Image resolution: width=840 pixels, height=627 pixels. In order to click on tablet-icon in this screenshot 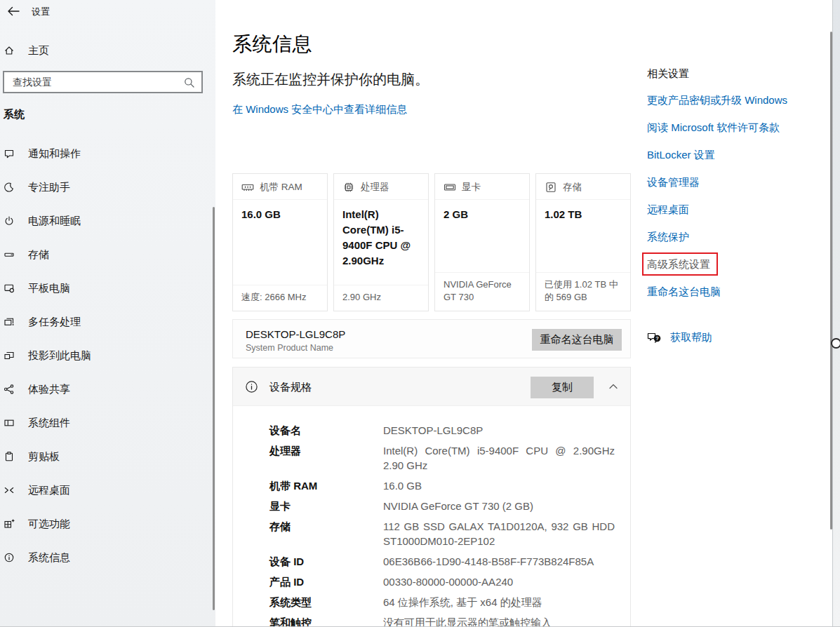, I will do `click(9, 288)`.